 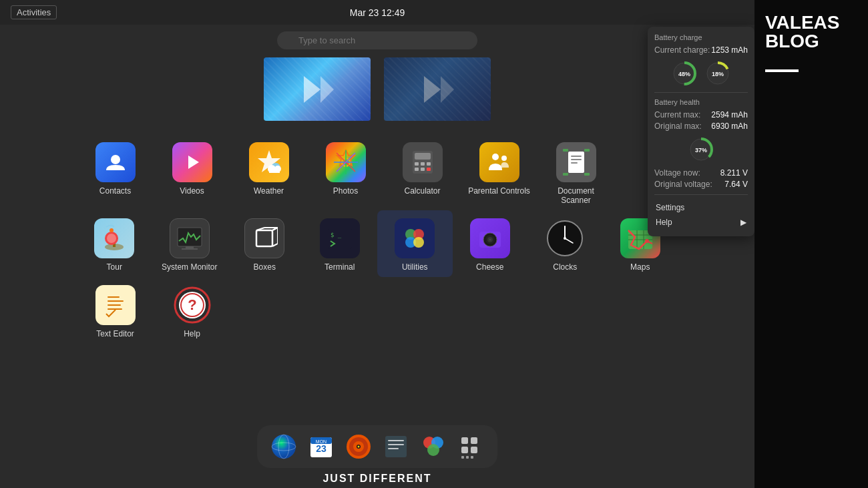 What do you see at coordinates (116, 162) in the screenshot?
I see `contacts-icon` at bounding box center [116, 162].